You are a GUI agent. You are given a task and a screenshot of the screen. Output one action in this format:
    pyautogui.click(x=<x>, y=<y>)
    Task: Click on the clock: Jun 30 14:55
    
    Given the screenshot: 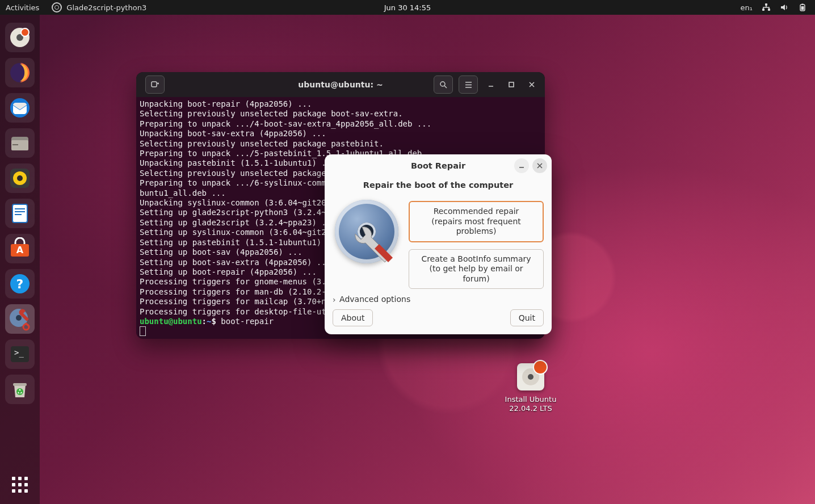 What is the action you would take?
    pyautogui.click(x=408, y=8)
    